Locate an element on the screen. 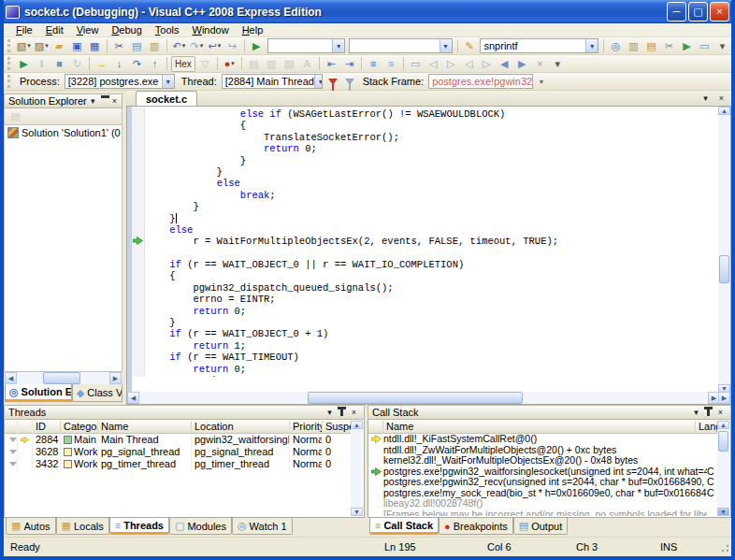  tab-breakpoints: ●Breakpoints is located at coordinates (476, 526).